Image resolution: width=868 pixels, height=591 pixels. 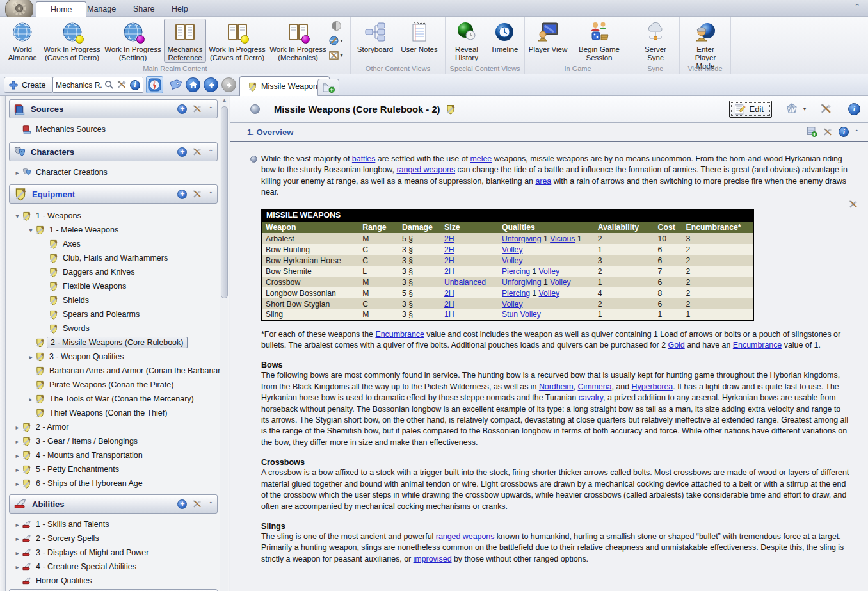 I want to click on overview-section-bar: 1. Overview i ⌃, so click(x=549, y=133).